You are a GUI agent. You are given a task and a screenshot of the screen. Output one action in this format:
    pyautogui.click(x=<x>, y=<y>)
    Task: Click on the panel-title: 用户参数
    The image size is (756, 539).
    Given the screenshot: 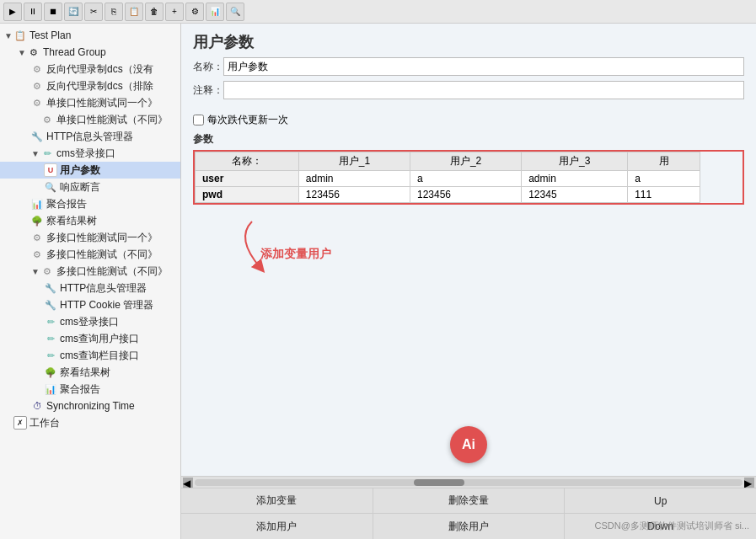 What is the action you would take?
    pyautogui.click(x=469, y=40)
    